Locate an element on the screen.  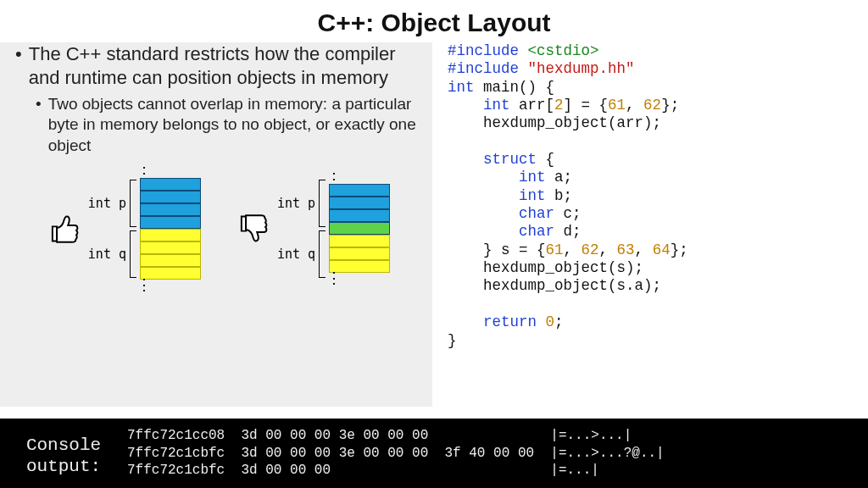
bullet-1-text: The C++ standard restricts how the compi… is located at coordinates (225, 66).